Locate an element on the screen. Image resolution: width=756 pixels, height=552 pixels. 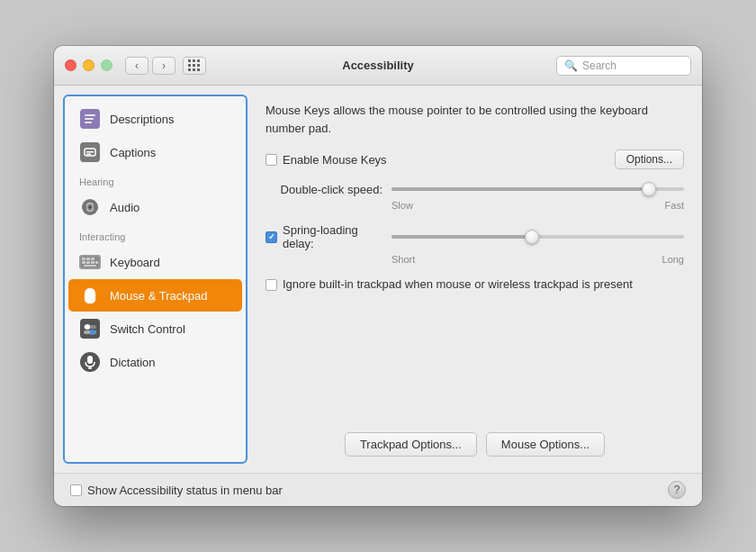
section-label-hearing: Hearing is located at coordinates (155, 180).